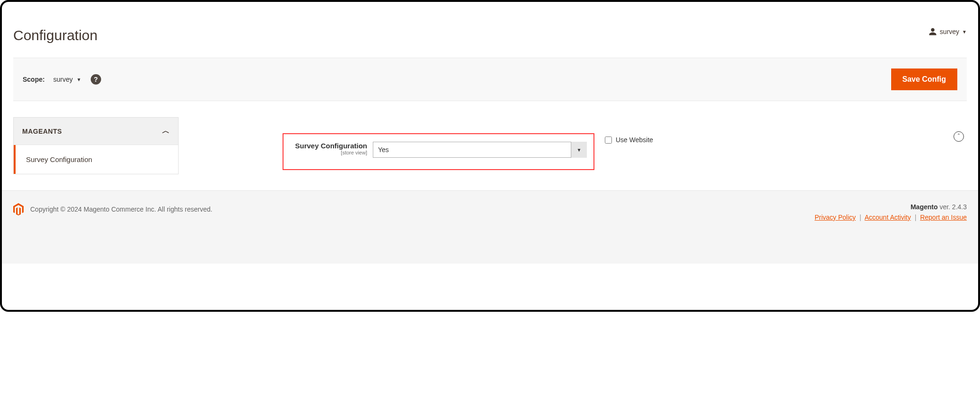 The height and width of the screenshot is (419, 980). Describe the element at coordinates (96, 145) in the screenshot. I see `config-sidebar: MAGEANTS ︿ Survey Configuration` at that location.